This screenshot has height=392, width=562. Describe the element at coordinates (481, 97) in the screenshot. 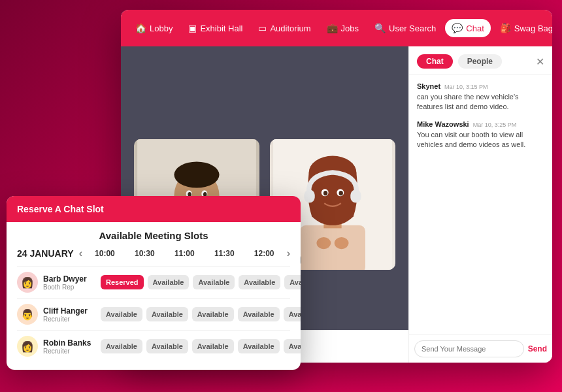

I see `chat-message-1: Skynet Mar 10, 3:15 PM can you share the…` at that location.